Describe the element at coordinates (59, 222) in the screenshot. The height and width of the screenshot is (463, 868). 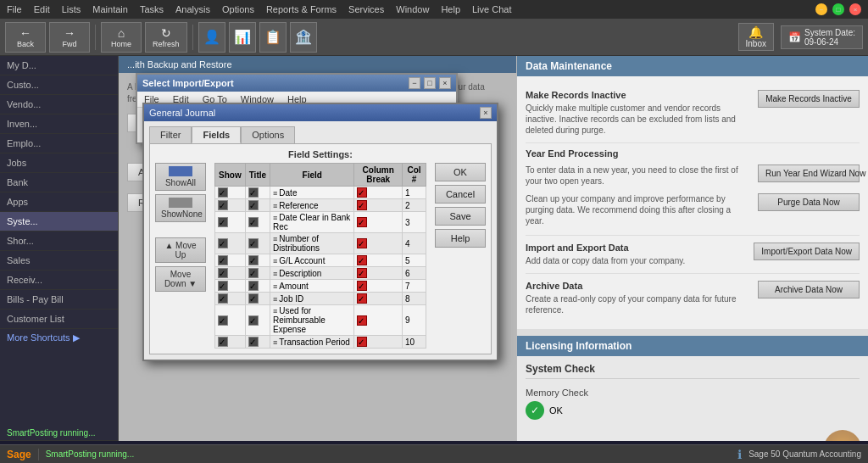
I see `sidebar-item-system: Syste...` at that location.